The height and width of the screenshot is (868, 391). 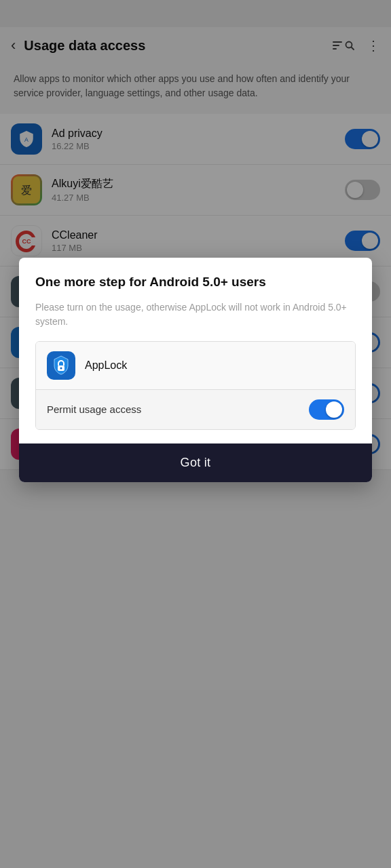 What do you see at coordinates (196, 462) in the screenshot?
I see `got-it-button: Got it` at bounding box center [196, 462].